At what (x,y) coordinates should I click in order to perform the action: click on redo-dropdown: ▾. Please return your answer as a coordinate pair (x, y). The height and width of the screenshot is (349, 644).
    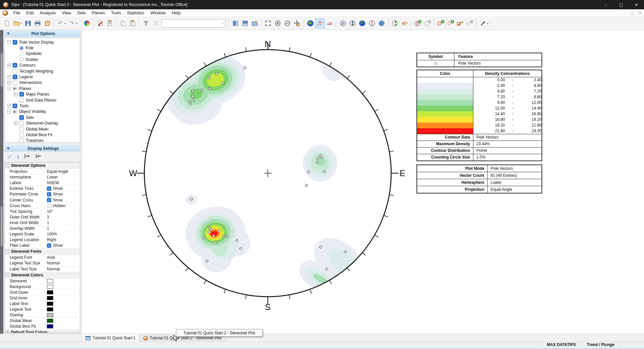
    Looking at the image, I should click on (77, 23).